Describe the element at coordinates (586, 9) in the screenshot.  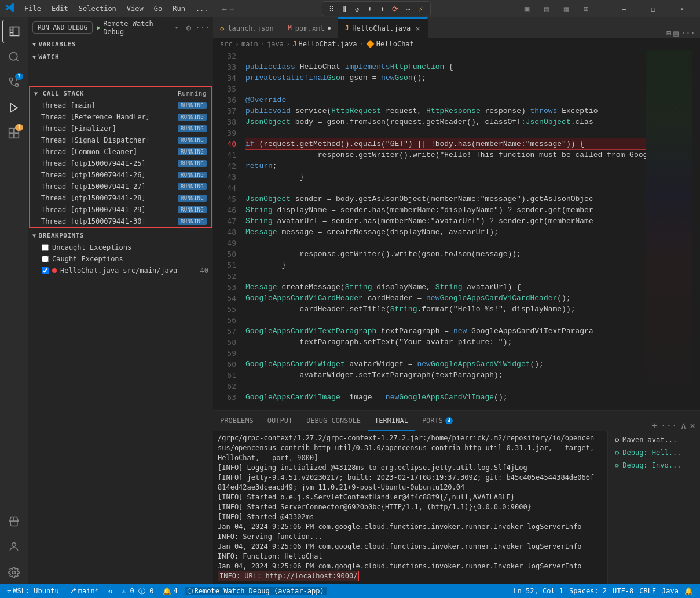
I see `layout-grid-btn: ⊞` at that location.